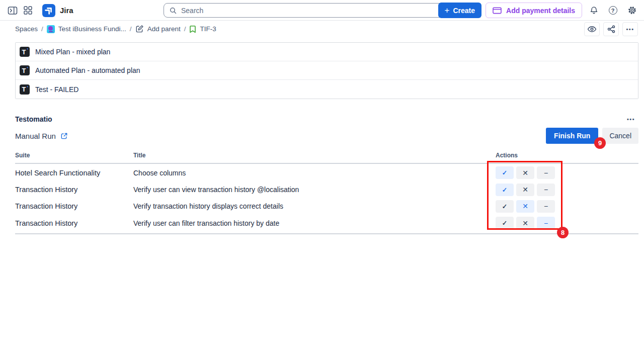 This screenshot has height=362, width=644. Describe the element at coordinates (314, 155) in the screenshot. I see `column-header-title: Title` at that location.